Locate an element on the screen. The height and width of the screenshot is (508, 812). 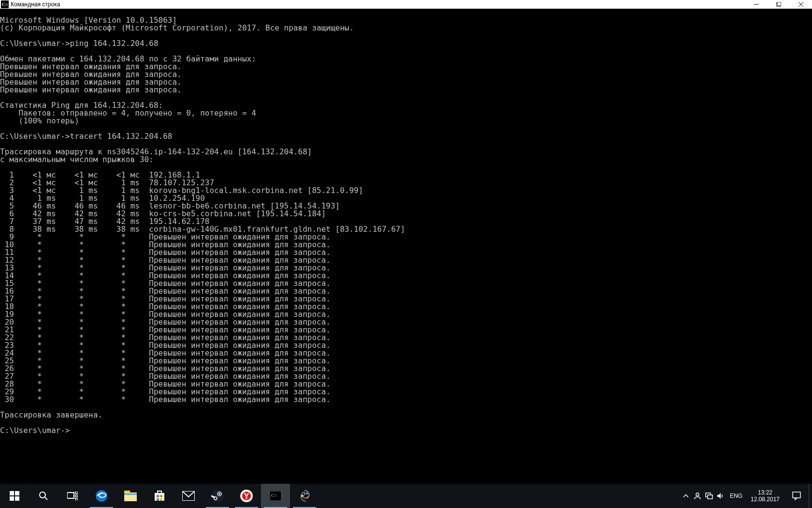
mail-icon is located at coordinates (188, 496).